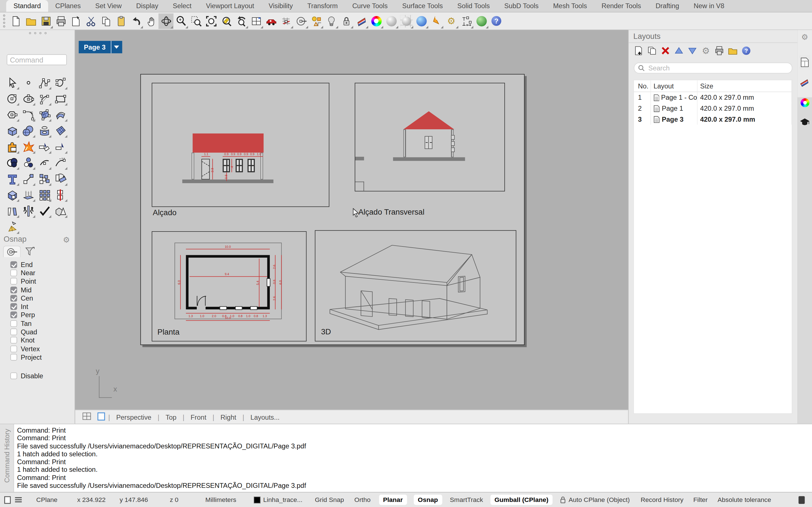  What do you see at coordinates (283, 500) in the screenshot?
I see `current-layer: Linha_trace...` at bounding box center [283, 500].